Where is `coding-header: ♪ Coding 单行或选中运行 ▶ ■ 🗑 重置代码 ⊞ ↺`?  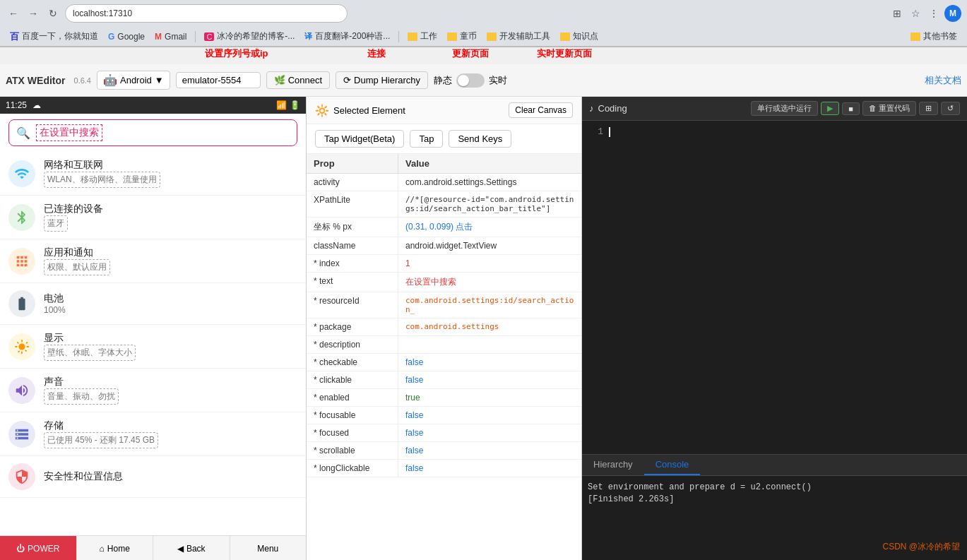
coding-header: ♪ Coding 单行或选中运行 ▶ ■ 🗑 重置代码 ⊞ ↺ is located at coordinates (774, 109).